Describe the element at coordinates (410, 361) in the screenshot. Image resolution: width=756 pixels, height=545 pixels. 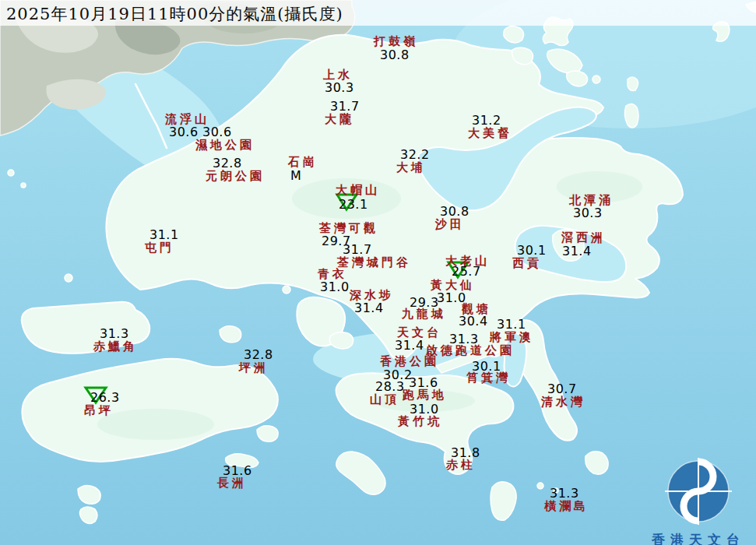
I see `station-name: 香港公園` at that location.